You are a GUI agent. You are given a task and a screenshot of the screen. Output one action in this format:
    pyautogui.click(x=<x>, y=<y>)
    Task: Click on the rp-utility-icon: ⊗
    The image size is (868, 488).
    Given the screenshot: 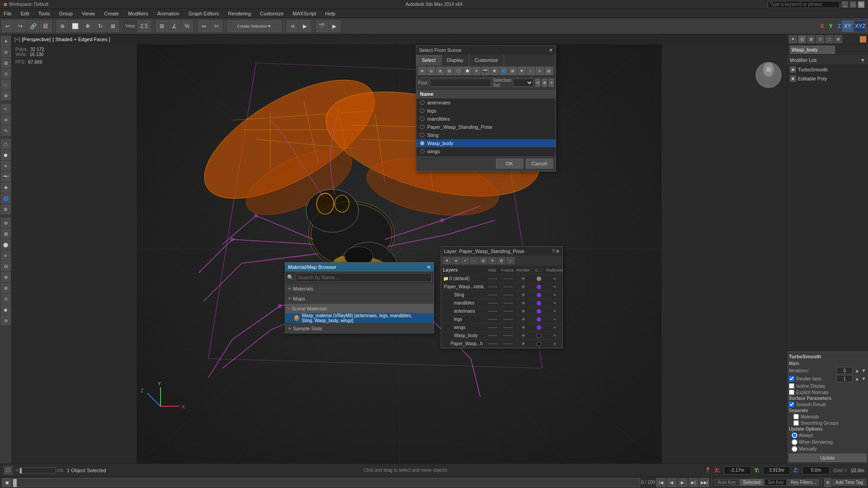 What is the action you would take?
    pyautogui.click(x=838, y=39)
    